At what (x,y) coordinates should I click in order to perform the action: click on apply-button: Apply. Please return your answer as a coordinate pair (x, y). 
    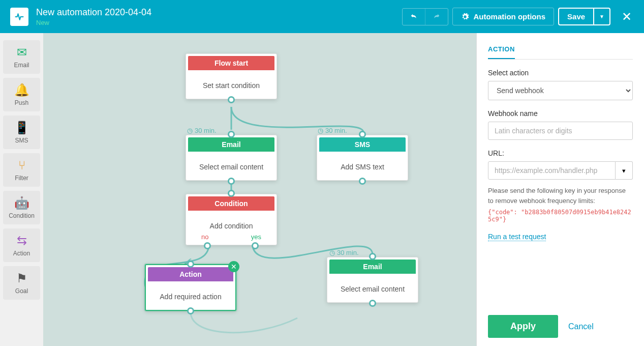
    Looking at the image, I should click on (523, 327).